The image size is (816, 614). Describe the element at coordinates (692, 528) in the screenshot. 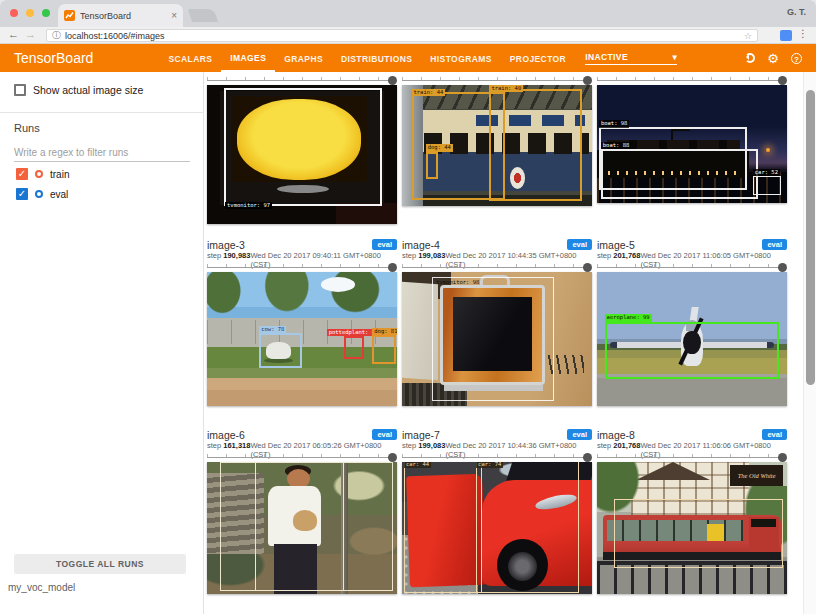

I see `image-preview: The Old White` at that location.